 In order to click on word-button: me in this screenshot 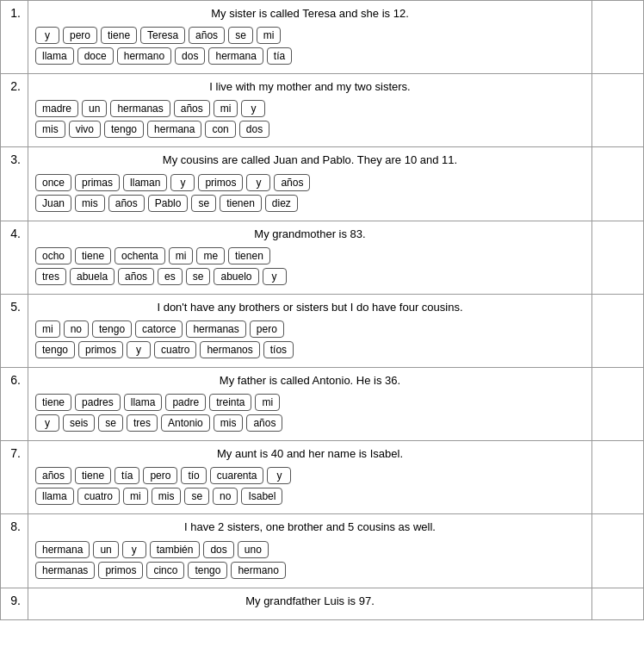, I will do `click(210, 256)`.